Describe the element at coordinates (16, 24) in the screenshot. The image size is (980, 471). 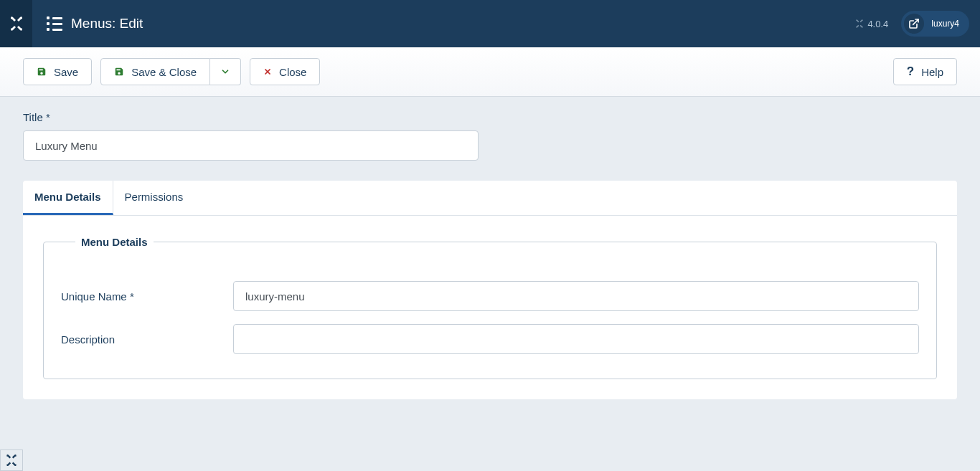
I see `brand-logo-box` at that location.